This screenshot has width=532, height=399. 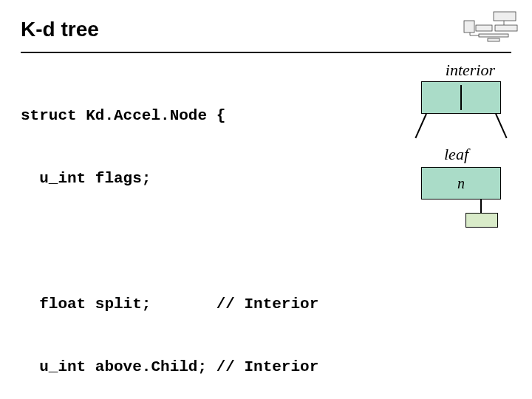 What do you see at coordinates (482, 220) in the screenshot?
I see `primitive-box` at bounding box center [482, 220].